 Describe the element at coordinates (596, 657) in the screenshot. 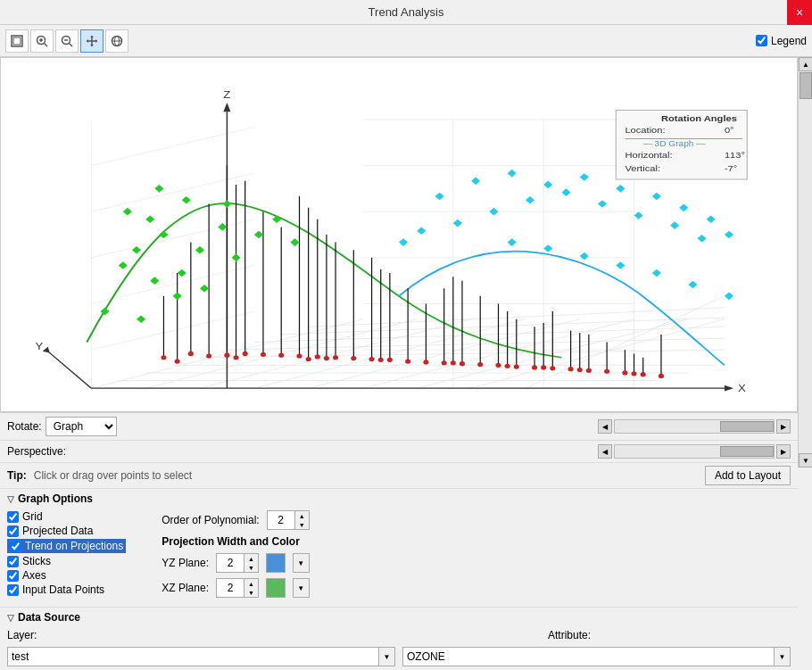

I see `attribute-combo: ▼` at that location.